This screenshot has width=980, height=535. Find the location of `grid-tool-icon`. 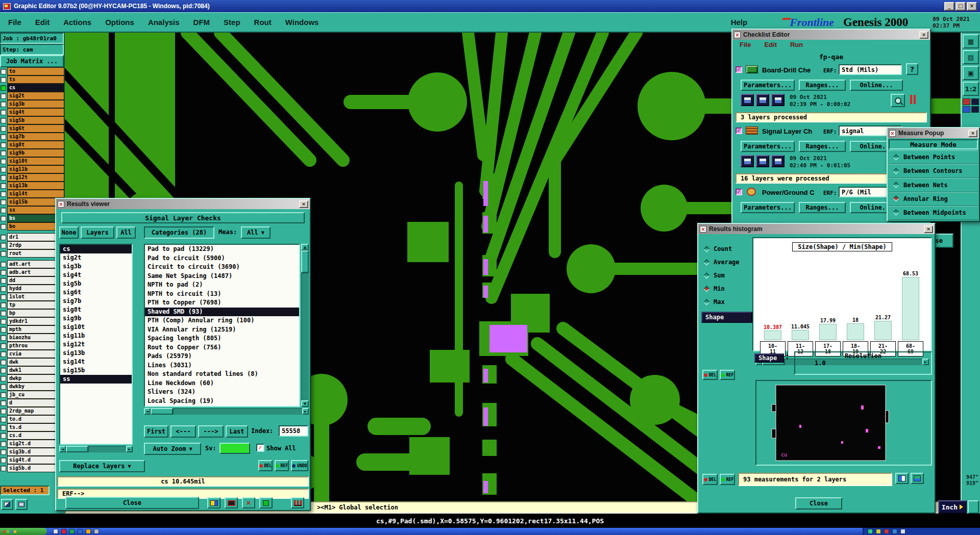

grid-tool-icon is located at coordinates (21, 504).